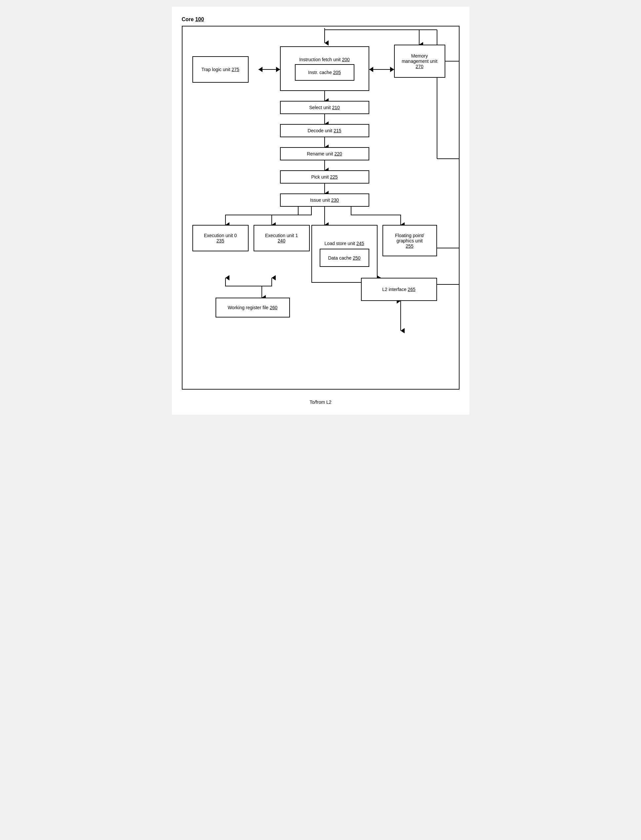 The image size is (641, 840). What do you see at coordinates (324, 154) in the screenshot?
I see `rename-label: Rename unit 220` at bounding box center [324, 154].